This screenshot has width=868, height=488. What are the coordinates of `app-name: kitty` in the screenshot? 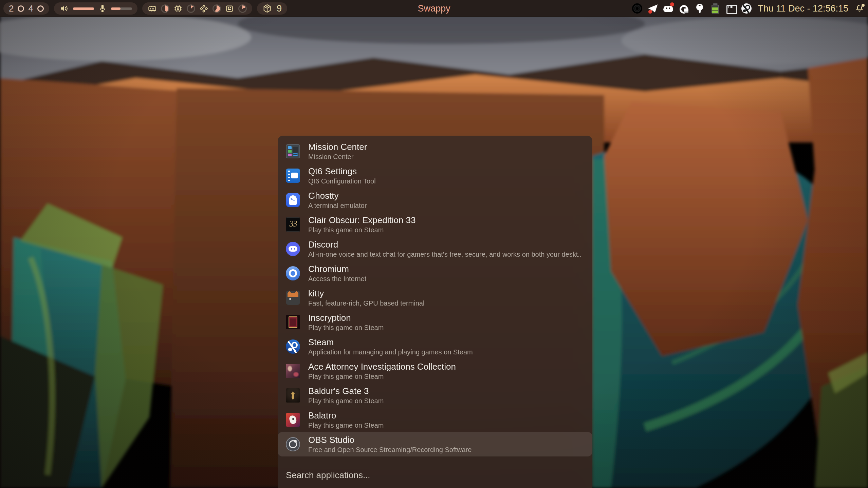 It's located at (366, 293).